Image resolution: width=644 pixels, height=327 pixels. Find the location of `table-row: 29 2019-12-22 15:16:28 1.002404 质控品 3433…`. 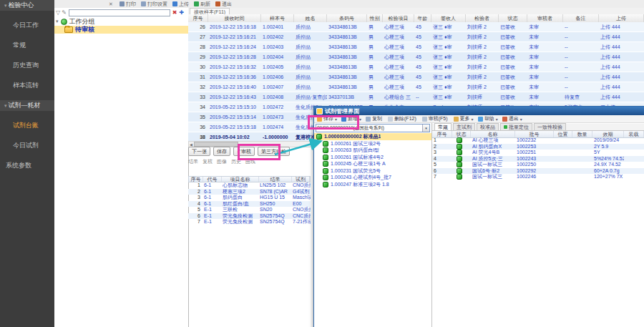

table-row: 29 2019-12-22 15:16:28 1.002404 质控品 3433… is located at coordinates (416, 57).